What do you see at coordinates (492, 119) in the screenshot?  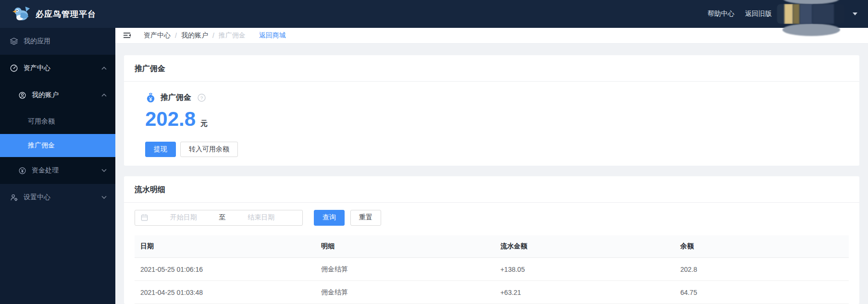 I see `commission-amount-row: 202.8 元` at bounding box center [492, 119].